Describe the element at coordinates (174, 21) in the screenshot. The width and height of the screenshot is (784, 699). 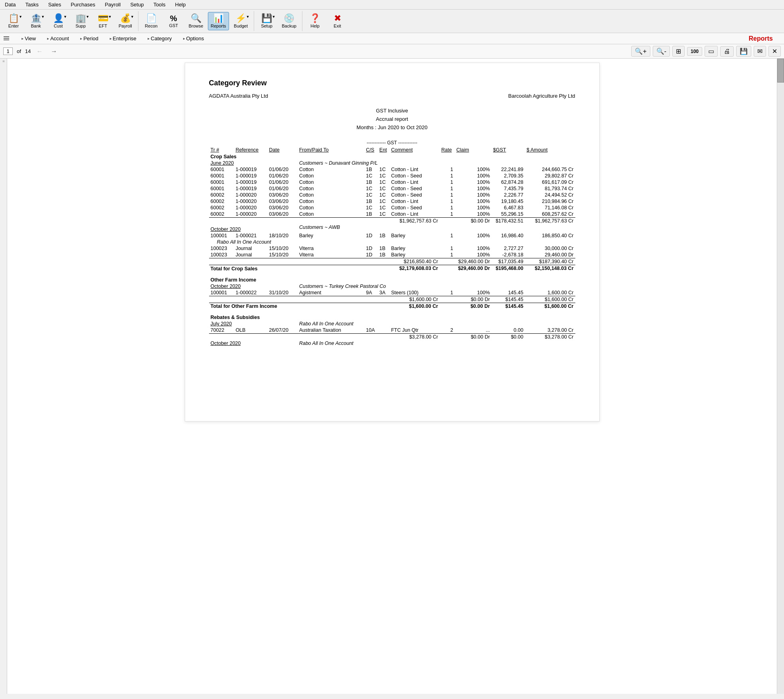
I see `gst-button: % GST` at that location.